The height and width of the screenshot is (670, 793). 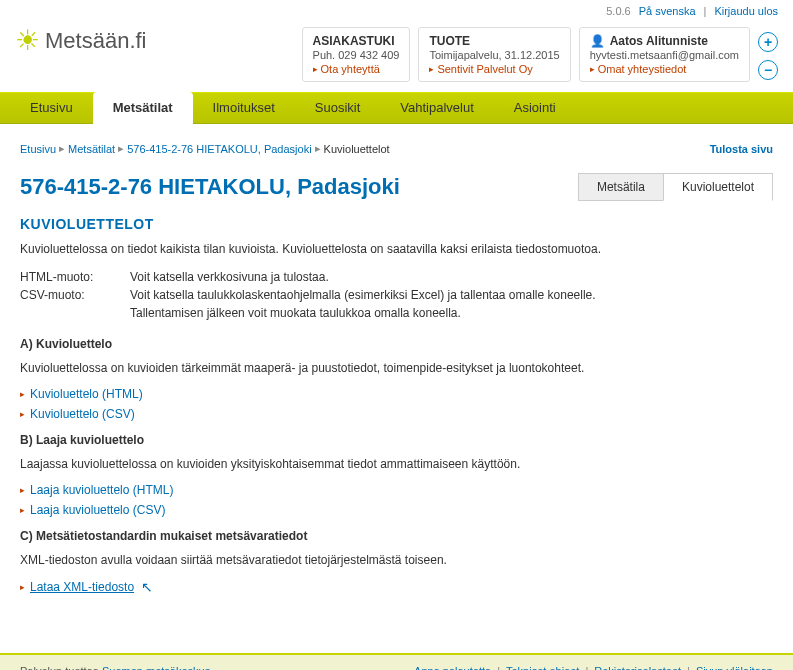 I want to click on format-html-label: HTML-muoto:, so click(x=75, y=277).